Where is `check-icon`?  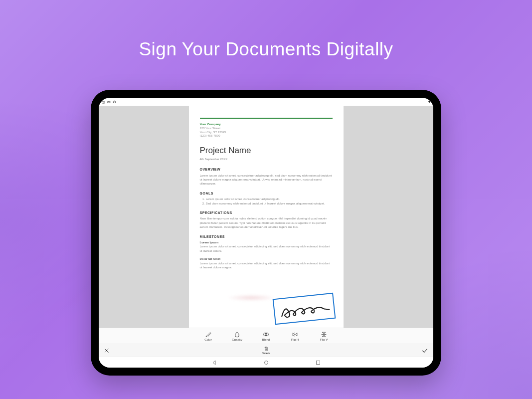
check-icon is located at coordinates (425, 351).